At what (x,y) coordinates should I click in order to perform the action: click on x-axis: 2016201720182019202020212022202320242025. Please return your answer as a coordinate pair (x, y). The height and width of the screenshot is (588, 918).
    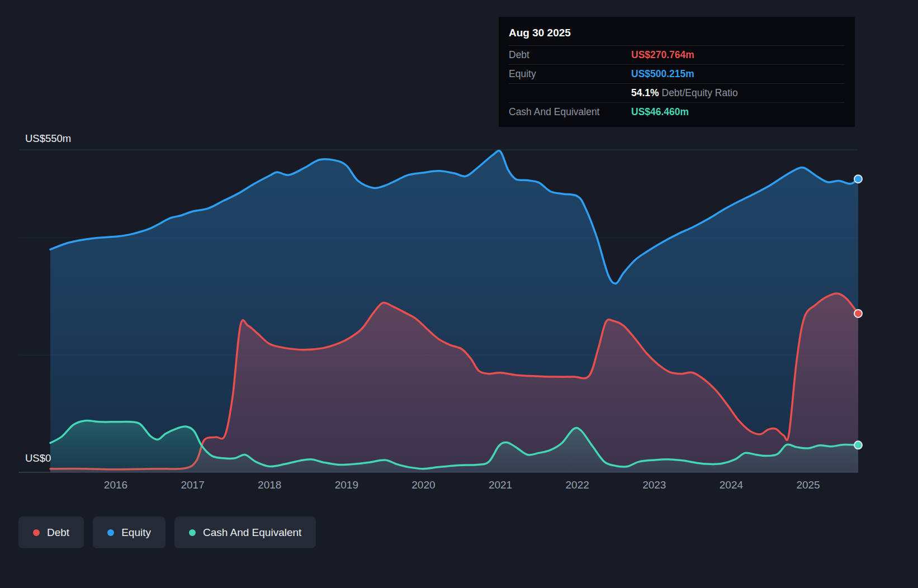
    Looking at the image, I should click on (459, 487).